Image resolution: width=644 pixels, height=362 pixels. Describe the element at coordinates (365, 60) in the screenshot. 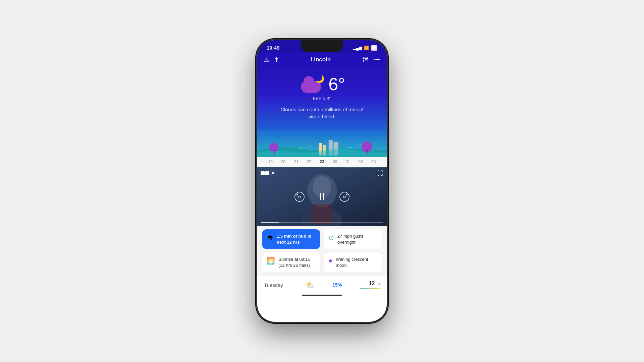

I see `map-icon: 🗺` at that location.